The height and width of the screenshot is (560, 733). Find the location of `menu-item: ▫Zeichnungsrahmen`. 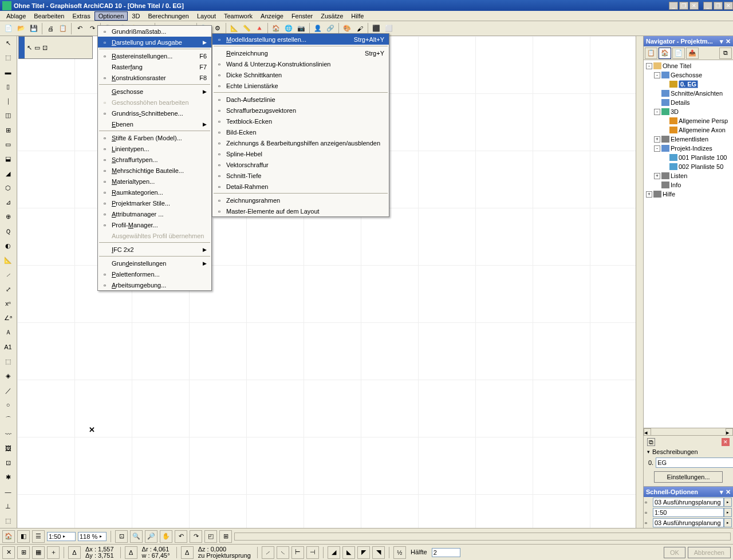

menu-item: ▫Zeichnungsrahmen is located at coordinates (301, 200).